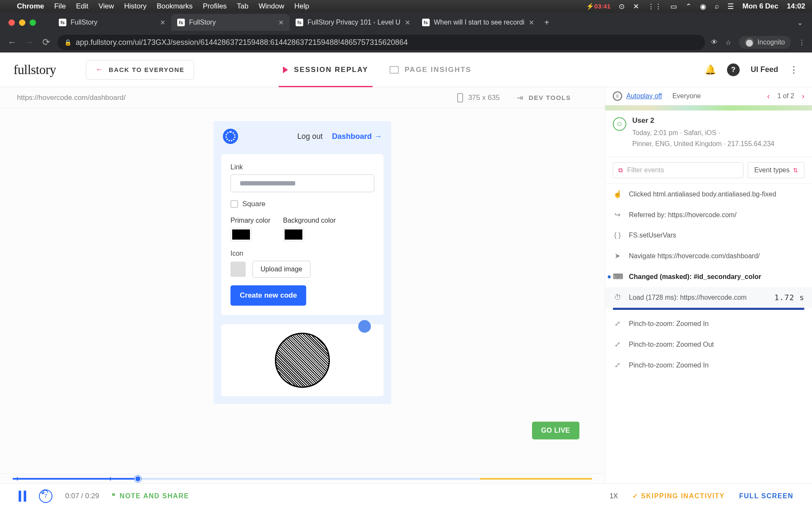 This screenshot has width=812, height=508. What do you see at coordinates (728, 42) in the screenshot?
I see `bookmark-star-icon: ☆` at bounding box center [728, 42].